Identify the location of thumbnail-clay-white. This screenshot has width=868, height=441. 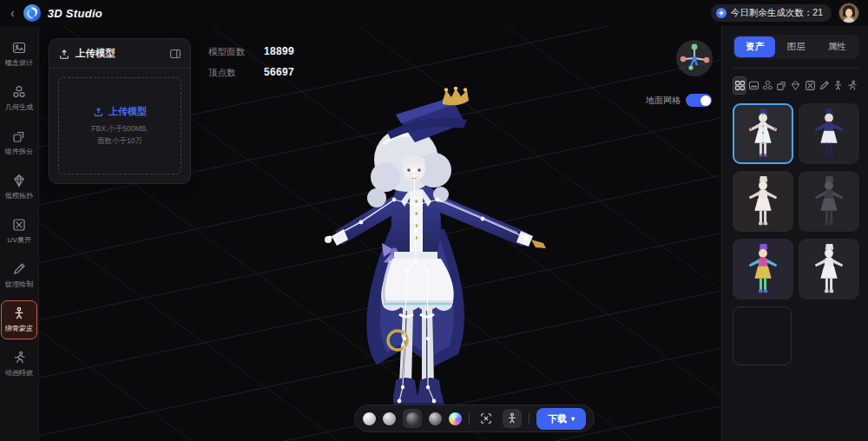
(829, 269).